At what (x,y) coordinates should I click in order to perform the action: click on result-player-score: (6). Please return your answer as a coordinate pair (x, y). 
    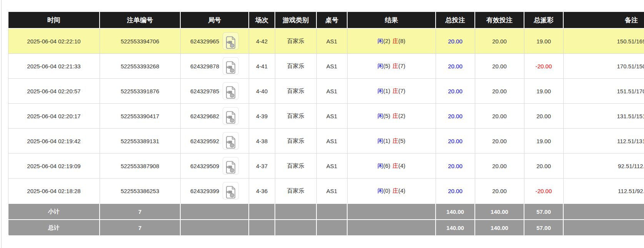
    Looking at the image, I should click on (387, 166).